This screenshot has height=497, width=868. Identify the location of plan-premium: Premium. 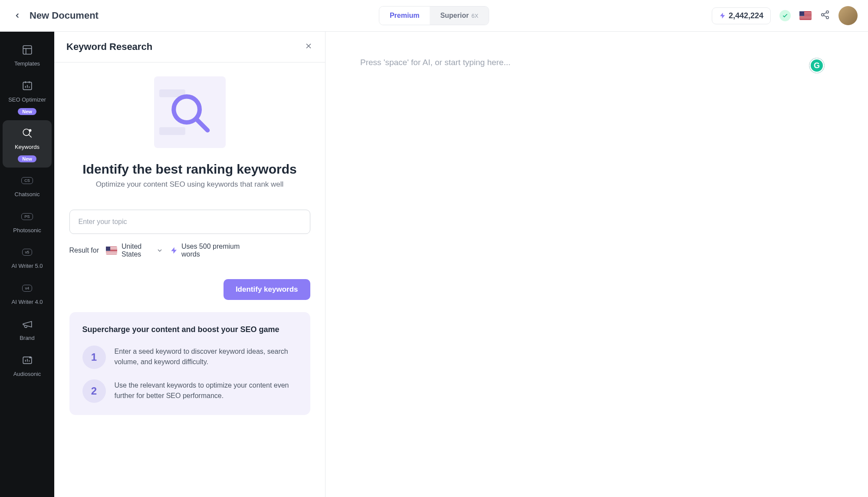
(404, 16).